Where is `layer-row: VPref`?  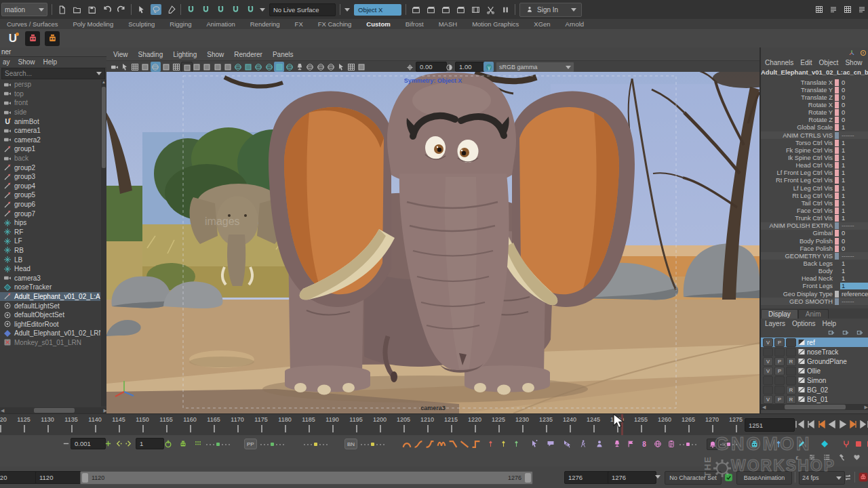
layer-row: VPref is located at coordinates (814, 342).